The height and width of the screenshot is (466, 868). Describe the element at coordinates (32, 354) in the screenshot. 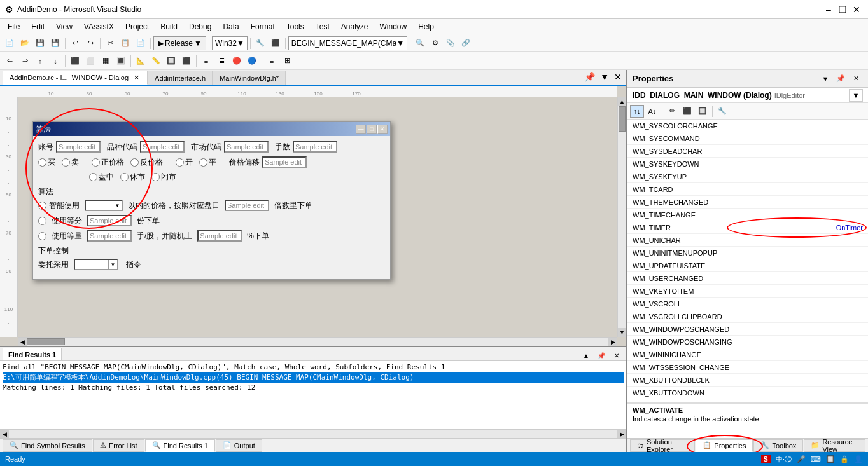

I see `find-results-tab: Find Results 1` at that location.